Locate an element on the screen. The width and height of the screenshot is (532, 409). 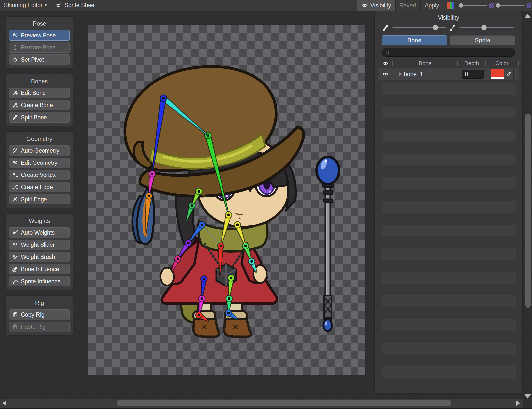
sprite-sheet-button: Sprite Sheet is located at coordinates (76, 5).